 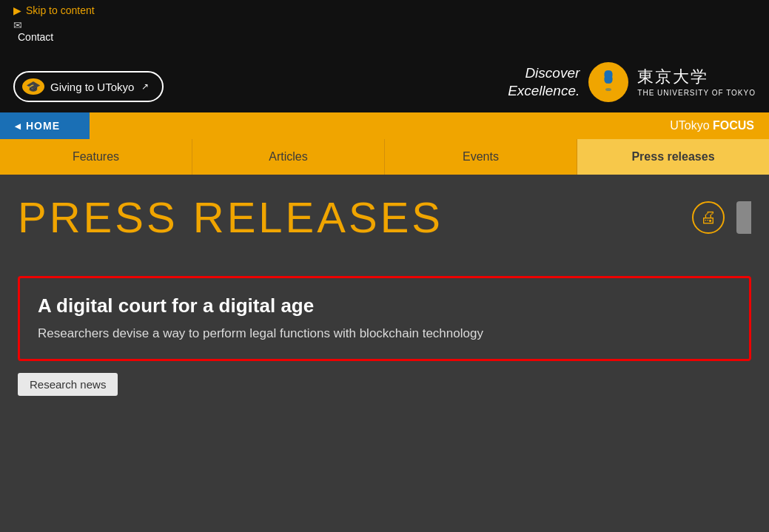 What do you see at coordinates (89, 87) in the screenshot?
I see `giving-button: 🎓 Giving to UTokyo ↗` at bounding box center [89, 87].